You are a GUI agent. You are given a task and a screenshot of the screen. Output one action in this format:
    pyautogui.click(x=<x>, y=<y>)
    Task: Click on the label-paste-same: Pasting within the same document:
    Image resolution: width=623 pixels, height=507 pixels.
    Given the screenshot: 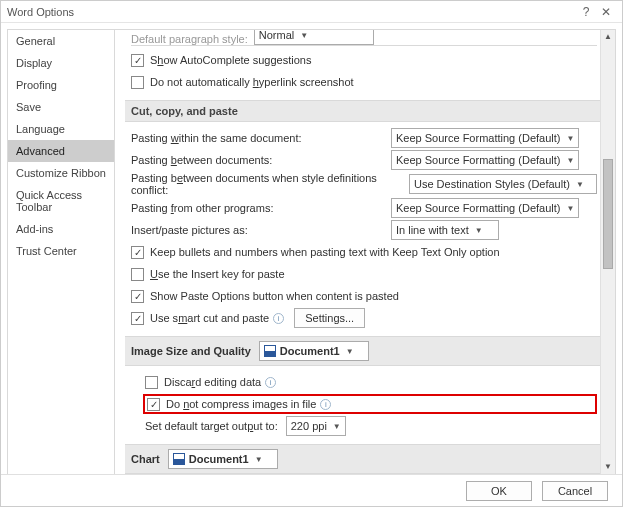 What is the action you would take?
    pyautogui.click(x=261, y=138)
    